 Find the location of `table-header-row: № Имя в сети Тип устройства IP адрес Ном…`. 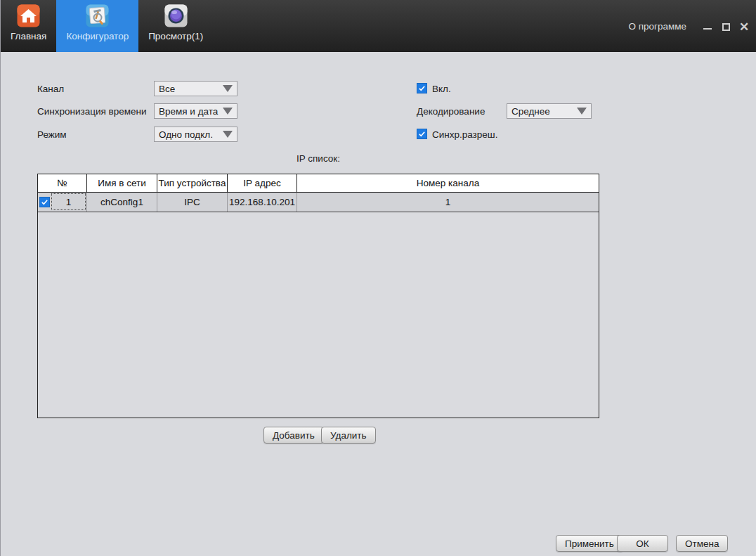

table-header-row: № Имя в сети Тип устройства IP адрес Ном… is located at coordinates (318, 183).